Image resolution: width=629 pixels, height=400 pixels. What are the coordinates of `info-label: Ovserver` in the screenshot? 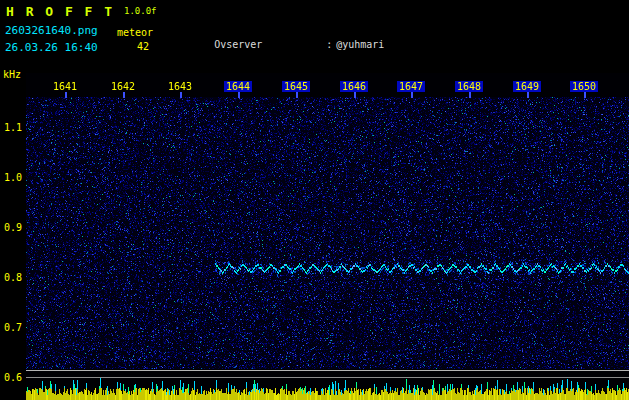 It's located at (270, 45).